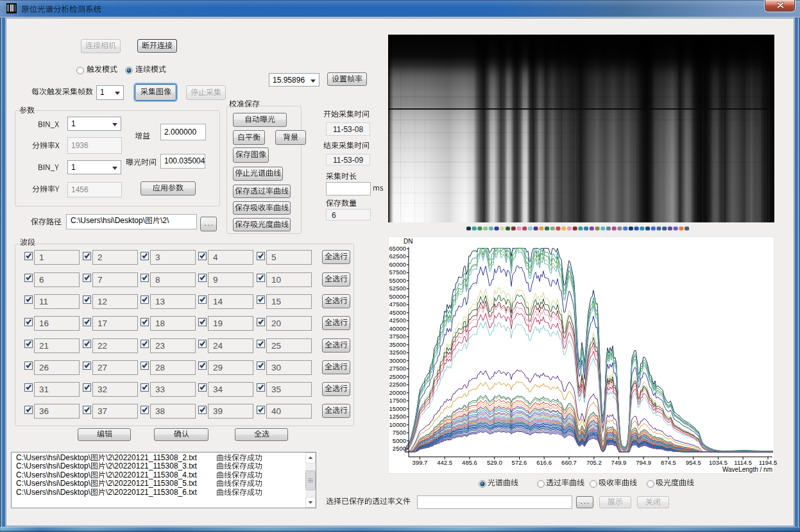 The image size is (800, 532). Describe the element at coordinates (470, 463) in the screenshot. I see `svg-text: 485.6` at that location.